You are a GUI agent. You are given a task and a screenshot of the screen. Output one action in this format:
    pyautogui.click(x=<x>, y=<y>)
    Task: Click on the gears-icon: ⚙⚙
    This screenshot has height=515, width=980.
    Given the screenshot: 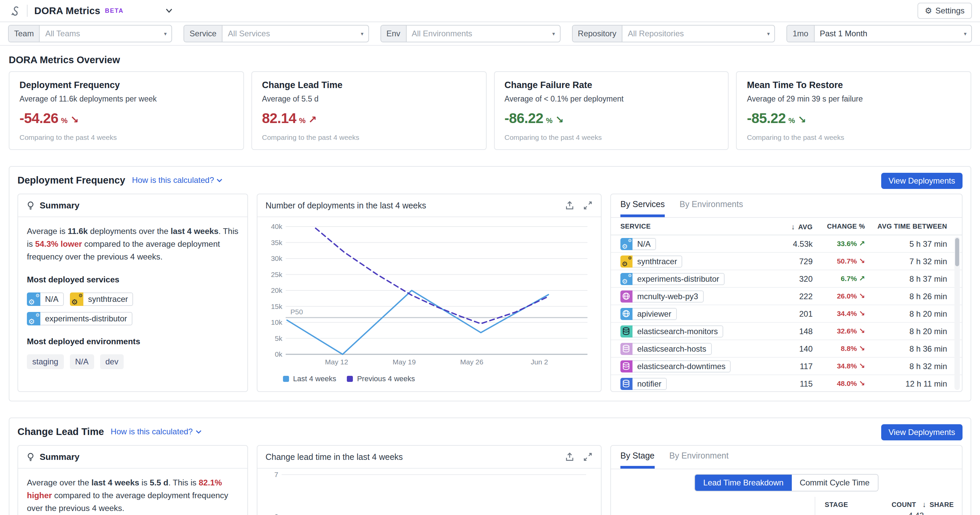 What is the action you would take?
    pyautogui.click(x=33, y=299)
    